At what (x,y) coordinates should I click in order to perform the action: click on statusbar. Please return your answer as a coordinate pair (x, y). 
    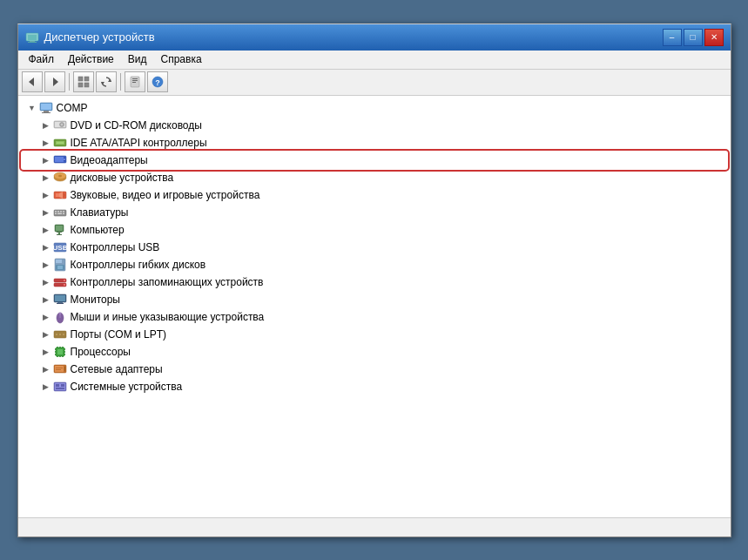
    Looking at the image, I should click on (374, 527).